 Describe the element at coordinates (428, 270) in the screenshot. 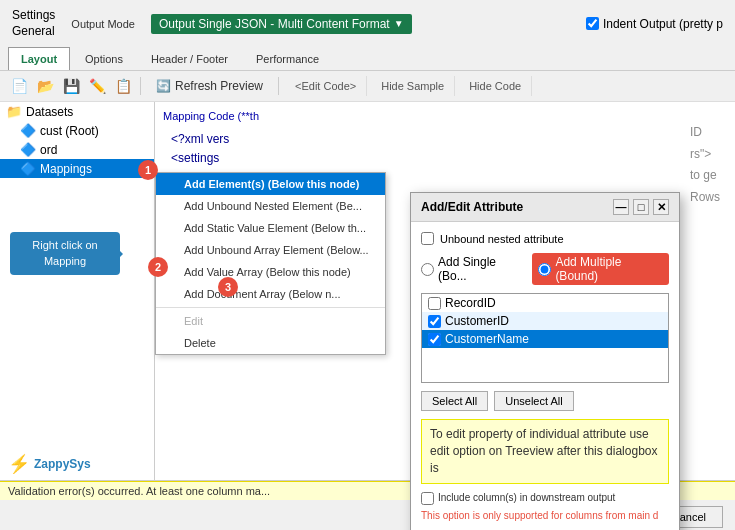

I see `radio-single-input` at that location.